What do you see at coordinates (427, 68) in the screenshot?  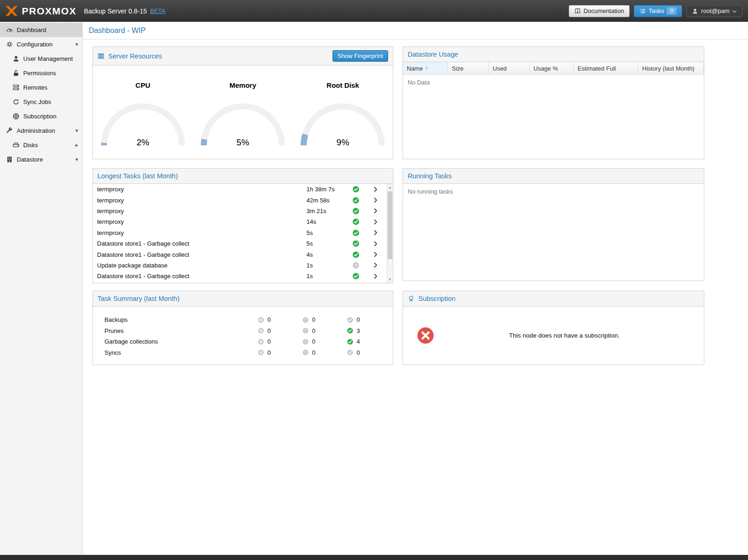 I see `sort-asc-icon: ↑` at bounding box center [427, 68].